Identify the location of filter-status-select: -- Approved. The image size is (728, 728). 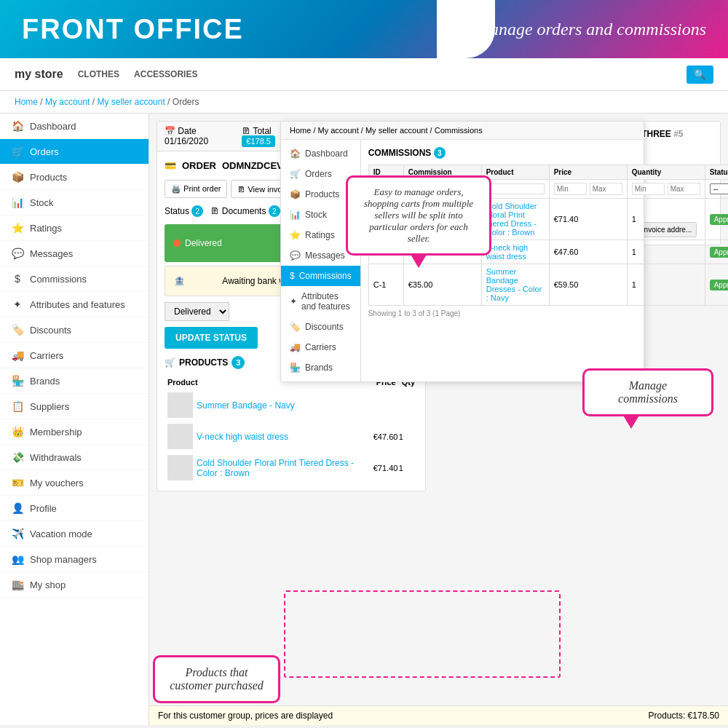
(719, 189).